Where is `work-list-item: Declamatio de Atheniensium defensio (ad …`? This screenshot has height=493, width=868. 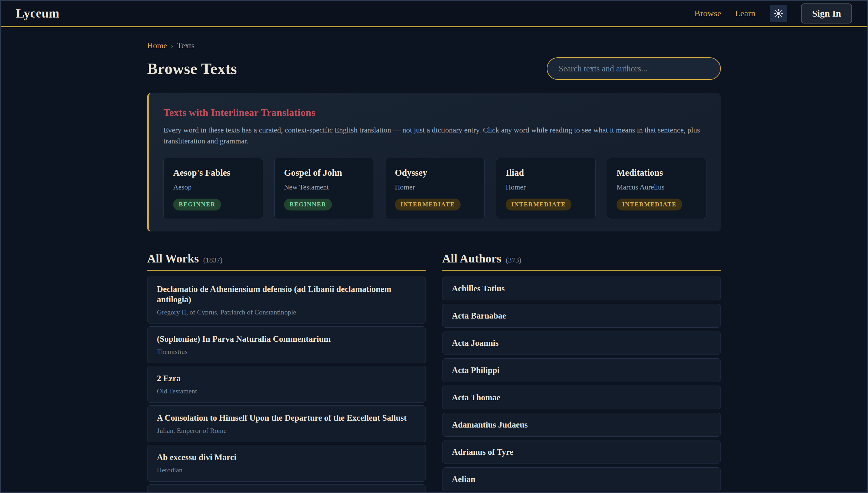
work-list-item: Declamatio de Atheniensium defensio (ad … is located at coordinates (286, 300).